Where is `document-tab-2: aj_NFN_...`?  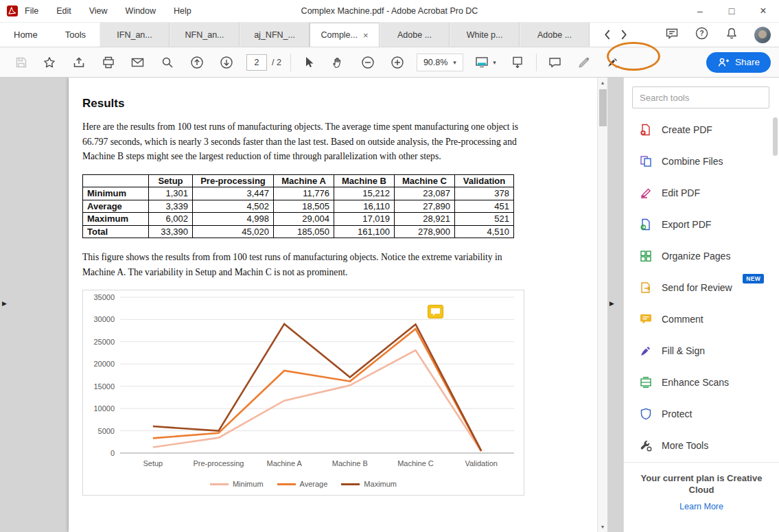 document-tab-2: aj_NFN_... is located at coordinates (275, 34).